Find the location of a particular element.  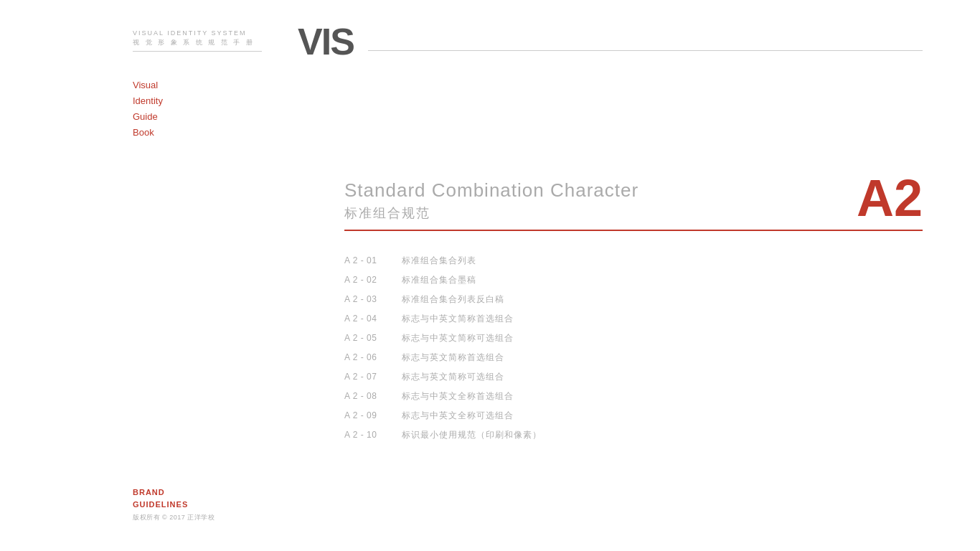

toc-code: A 2 - 06 is located at coordinates (366, 357).